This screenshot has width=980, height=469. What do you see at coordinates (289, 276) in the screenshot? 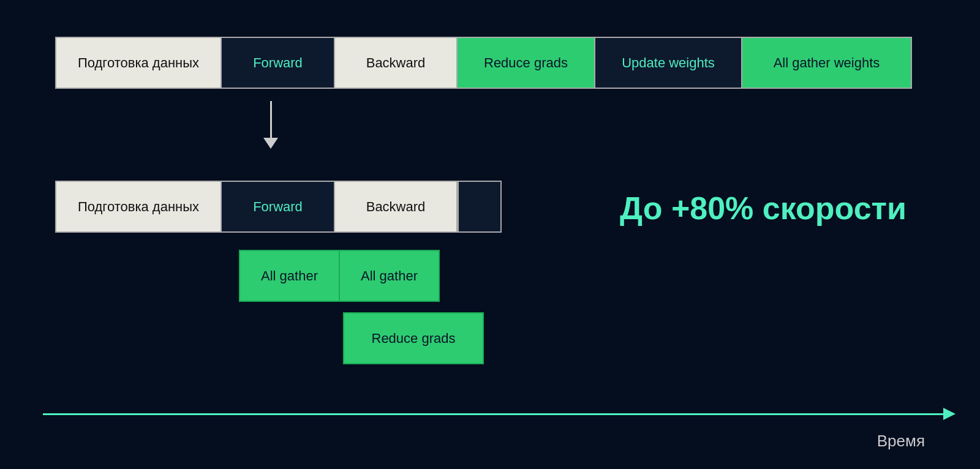
I see `block-all-gather-1-label: All gather` at bounding box center [289, 276].